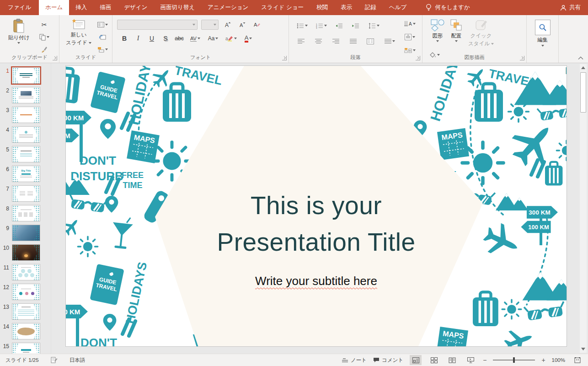  Describe the element at coordinates (27, 174) in the screenshot. I see `slide-thumbnail-row: 6Big Title` at that location.